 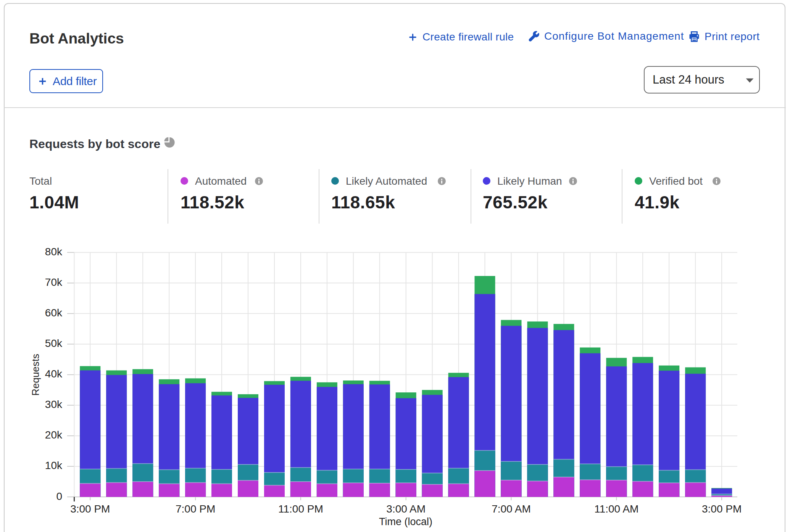 What do you see at coordinates (301, 509) in the screenshot?
I see `svg-text: 11:00 PM` at bounding box center [301, 509].